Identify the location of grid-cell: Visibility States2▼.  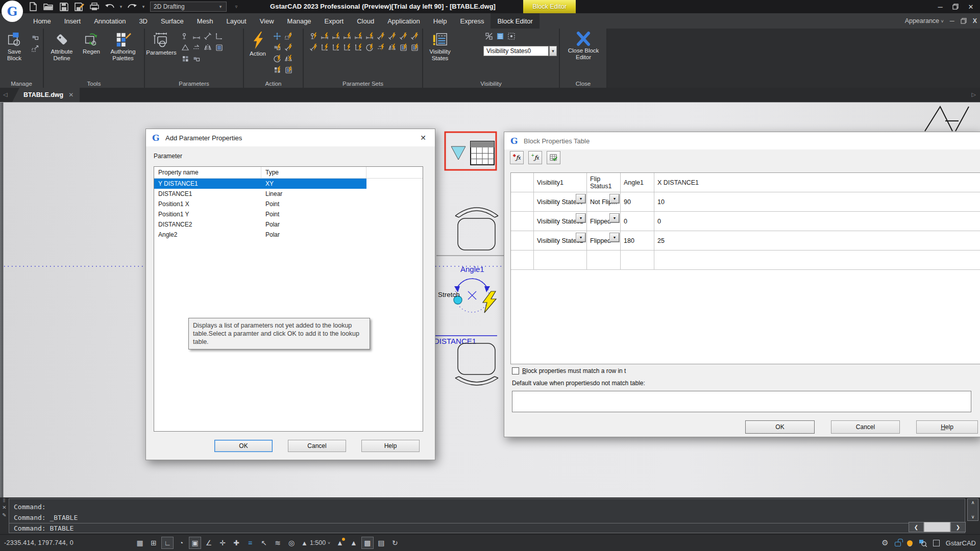
(560, 241).